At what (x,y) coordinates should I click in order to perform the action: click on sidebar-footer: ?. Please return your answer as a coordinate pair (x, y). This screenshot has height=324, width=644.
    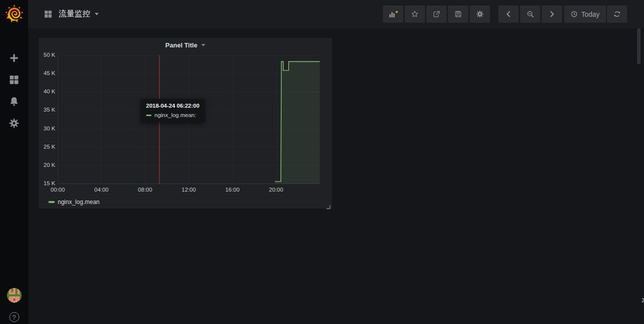
    Looking at the image, I should click on (14, 305).